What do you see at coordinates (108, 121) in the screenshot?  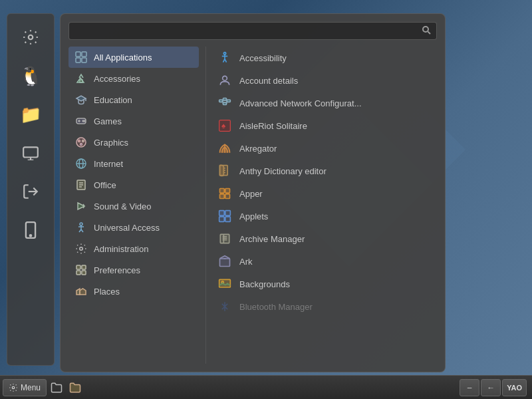 I see `category-games-label: Games` at bounding box center [108, 121].